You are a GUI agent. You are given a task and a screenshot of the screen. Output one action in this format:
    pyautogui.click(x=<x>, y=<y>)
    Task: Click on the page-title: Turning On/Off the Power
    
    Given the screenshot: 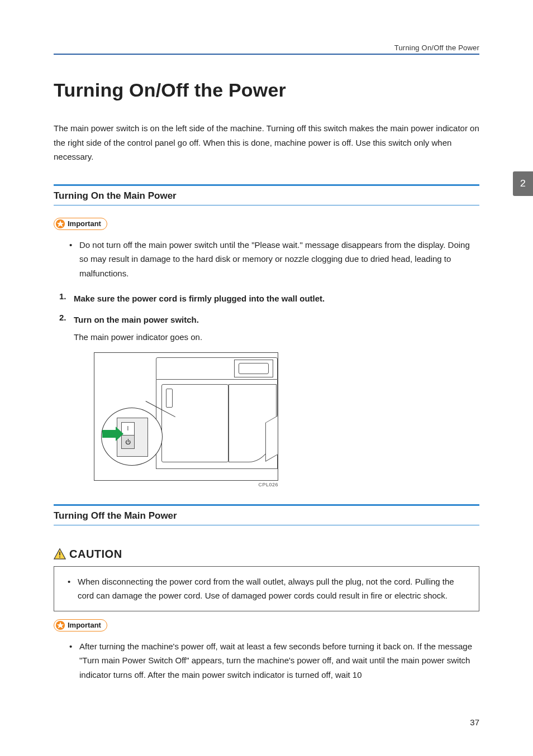 What is the action you would take?
    pyautogui.click(x=266, y=90)
    